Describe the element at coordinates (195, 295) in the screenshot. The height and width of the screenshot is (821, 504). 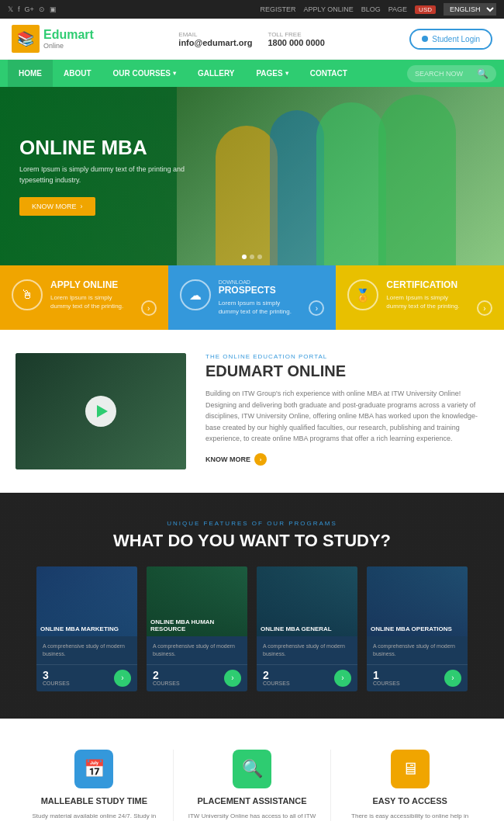
I see `cloud-icon: ☁` at that location.